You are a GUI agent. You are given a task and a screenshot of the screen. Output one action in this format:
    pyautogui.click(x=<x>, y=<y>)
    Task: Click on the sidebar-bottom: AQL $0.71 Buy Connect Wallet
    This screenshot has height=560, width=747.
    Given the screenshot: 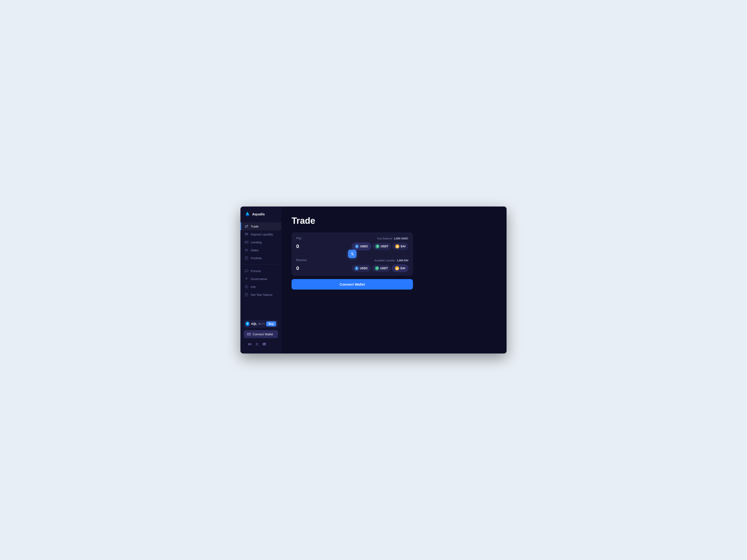 What is the action you would take?
    pyautogui.click(x=261, y=333)
    